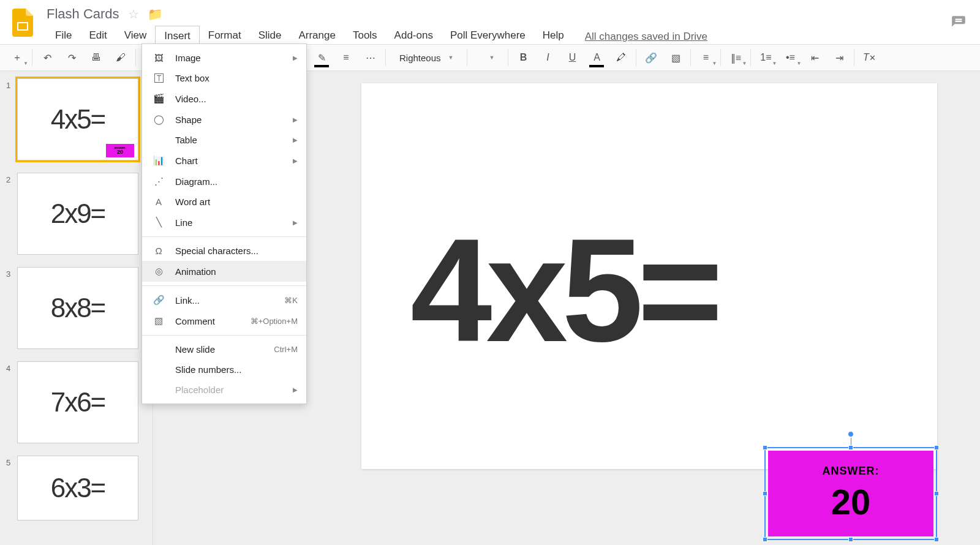 The height and width of the screenshot is (545, 980). Describe the element at coordinates (64, 36) in the screenshot. I see `menu-file: File` at that location.